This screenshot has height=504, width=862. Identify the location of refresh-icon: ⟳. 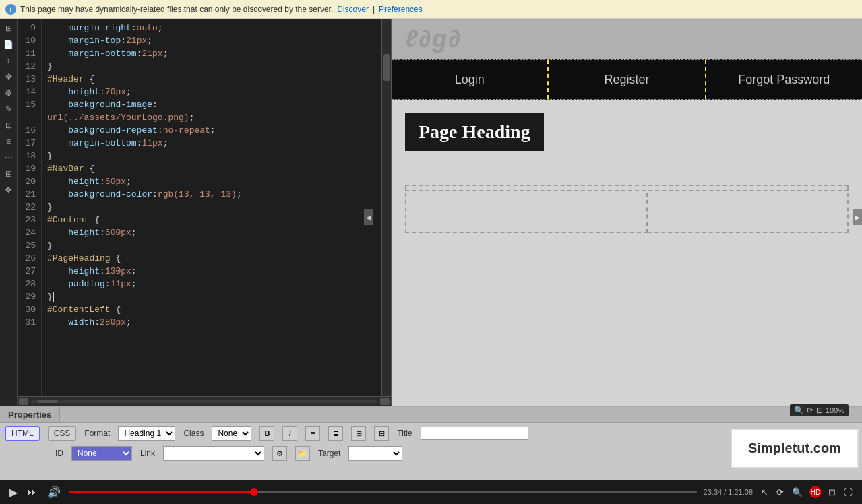
(780, 492).